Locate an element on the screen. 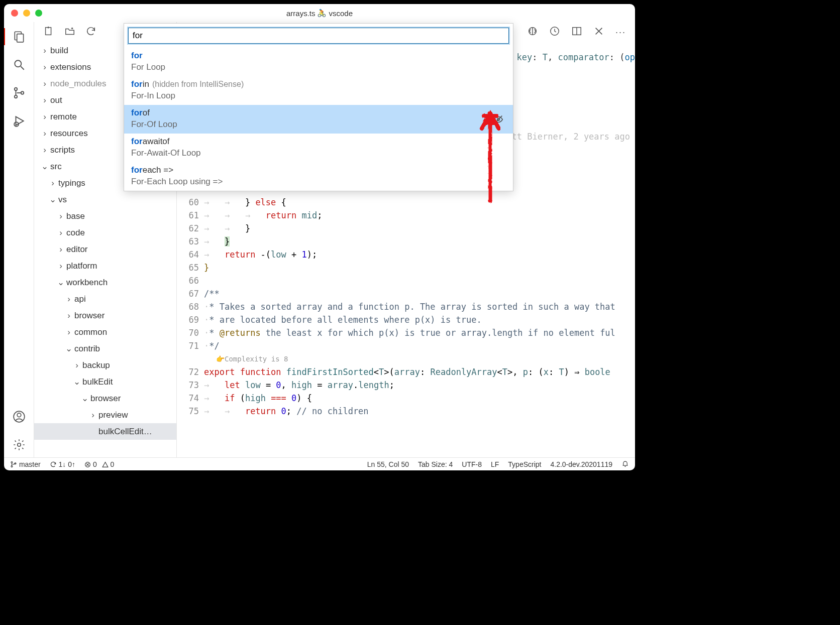 The image size is (840, 625). eye-off-icon is located at coordinates (498, 120).